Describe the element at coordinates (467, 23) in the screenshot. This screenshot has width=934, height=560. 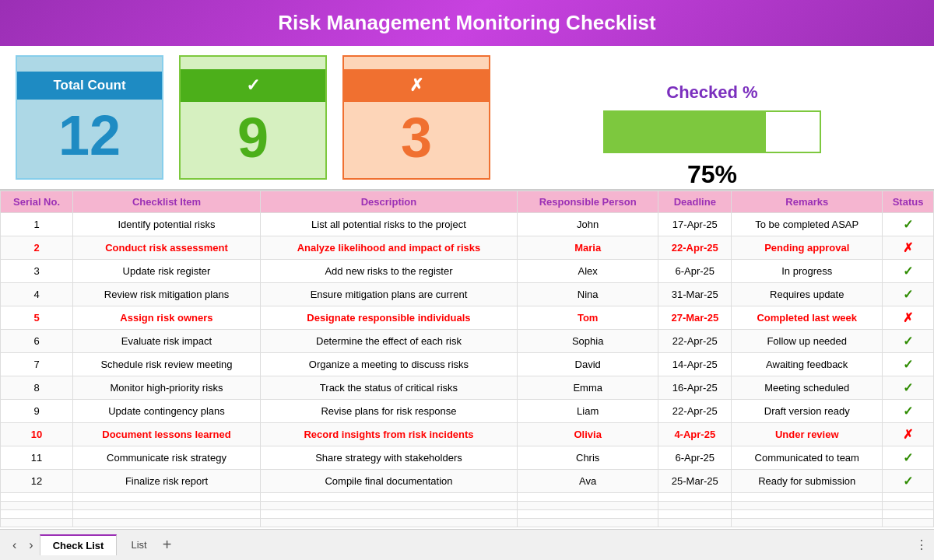
I see `page-title: Risk Management Monitoring Checklist` at that location.